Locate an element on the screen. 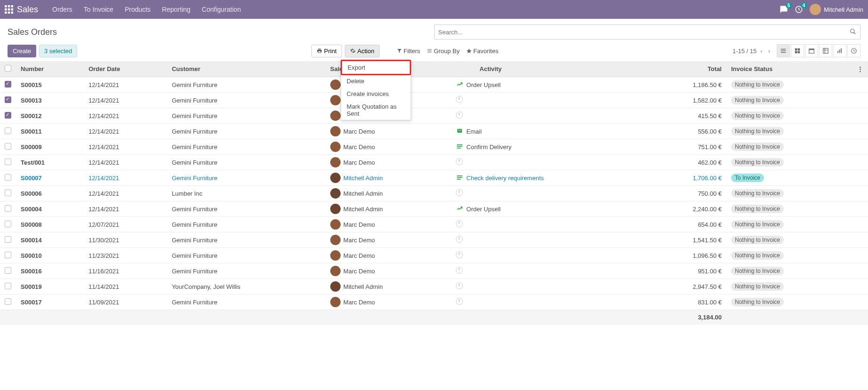  table-row: S0001312/14/2021Gemini FurnitureMarc Dem… is located at coordinates (434, 101).